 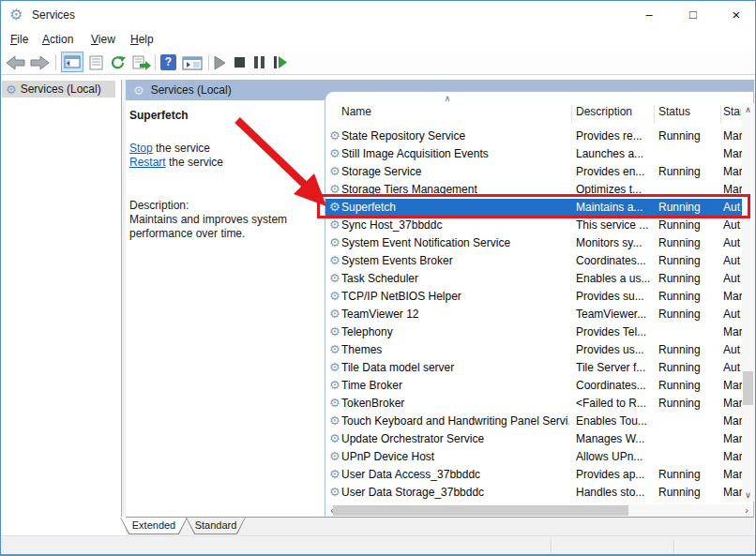 What do you see at coordinates (732, 114) in the screenshot?
I see `column-header-startup-type: Star` at bounding box center [732, 114].